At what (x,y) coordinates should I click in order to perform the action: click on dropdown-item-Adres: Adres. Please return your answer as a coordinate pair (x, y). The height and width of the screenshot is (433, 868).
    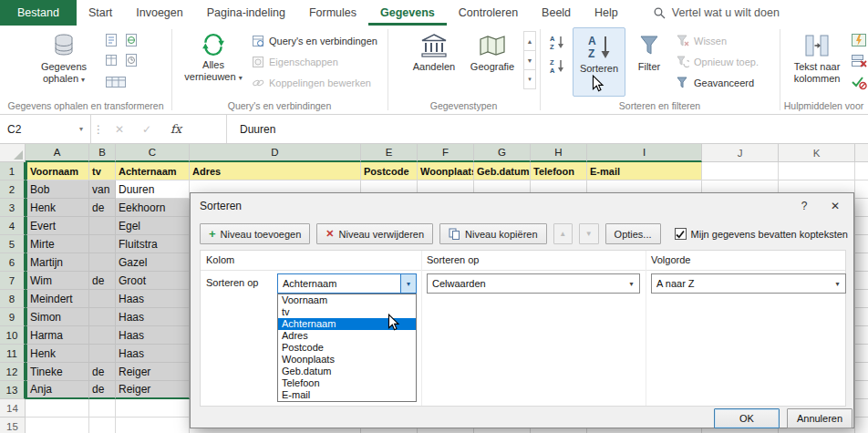
    Looking at the image, I should click on (346, 335).